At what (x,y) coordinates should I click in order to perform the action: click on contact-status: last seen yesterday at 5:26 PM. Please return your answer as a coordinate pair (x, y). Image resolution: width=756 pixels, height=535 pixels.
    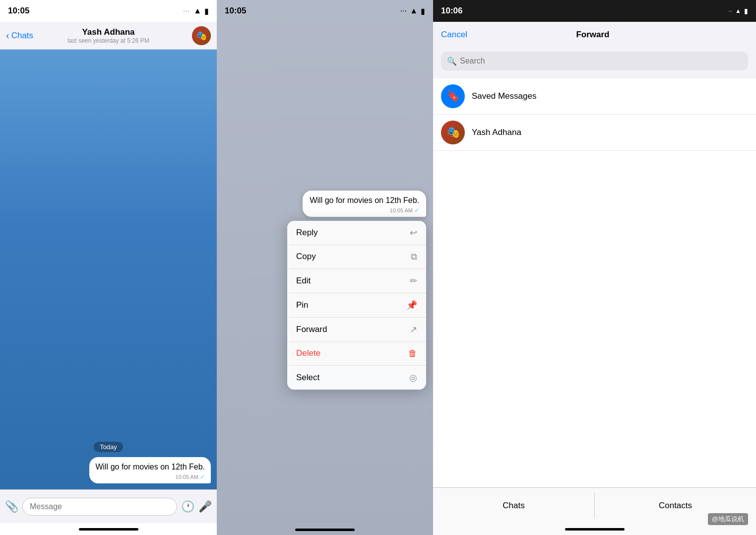
    Looking at the image, I should click on (108, 41).